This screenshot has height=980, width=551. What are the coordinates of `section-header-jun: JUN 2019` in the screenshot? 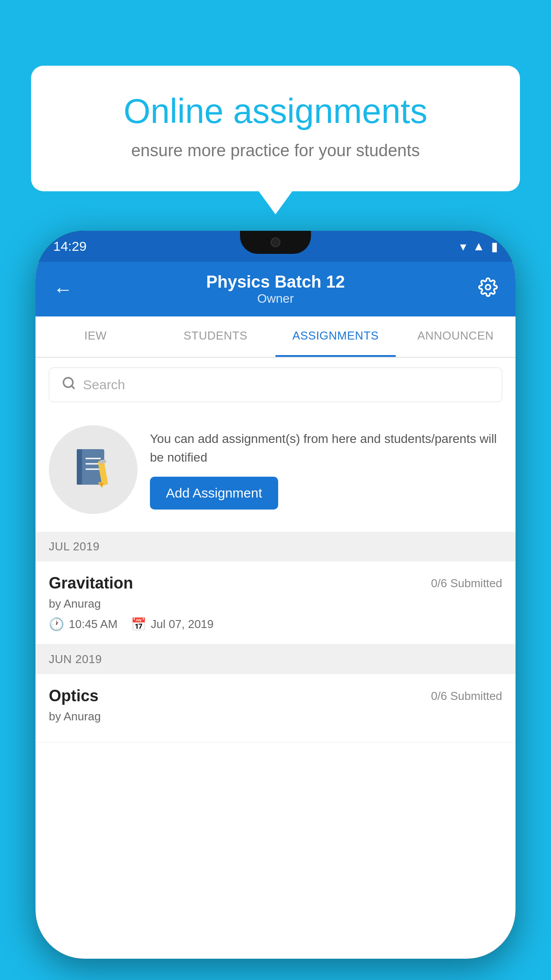 It's located at (276, 660).